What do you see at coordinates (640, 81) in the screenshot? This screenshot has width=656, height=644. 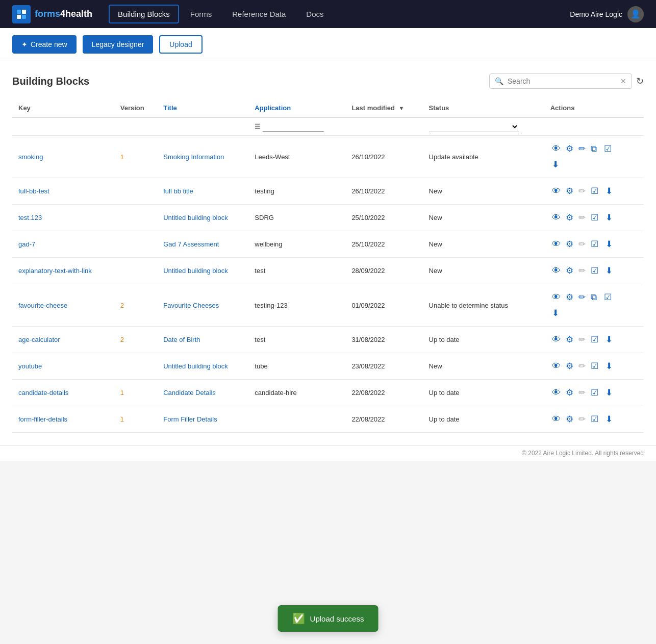 I see `refresh-button: ↻` at bounding box center [640, 81].